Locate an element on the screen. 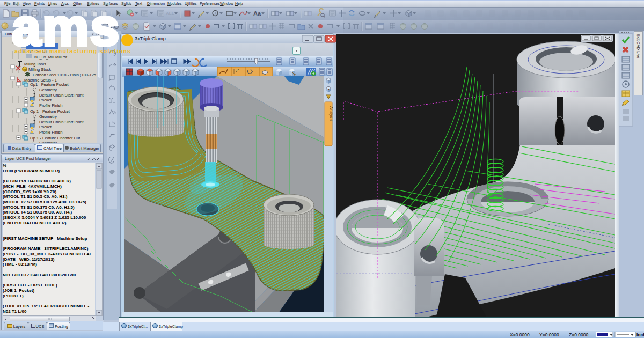 The height and width of the screenshot is (338, 644). svg-text: Op 1 - Feature Chamfer Cut is located at coordinates (55, 138).